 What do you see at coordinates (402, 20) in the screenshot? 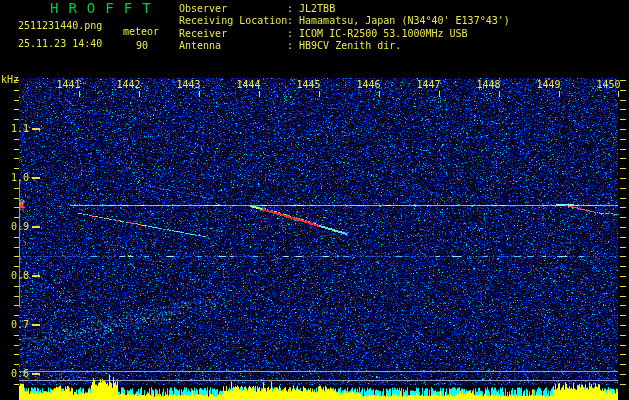
I see `info-value: Hamamatsu, Japan (N34°40' E137°43')` at bounding box center [402, 20].